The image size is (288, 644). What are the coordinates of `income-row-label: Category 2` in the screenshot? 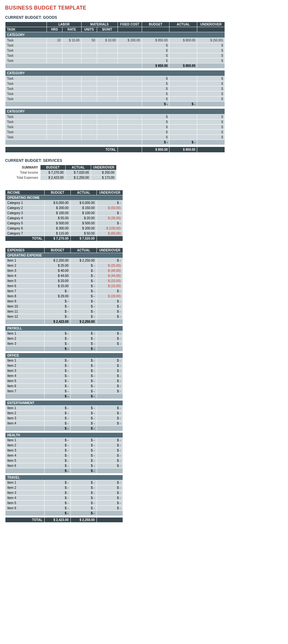 It's located at (25, 208).